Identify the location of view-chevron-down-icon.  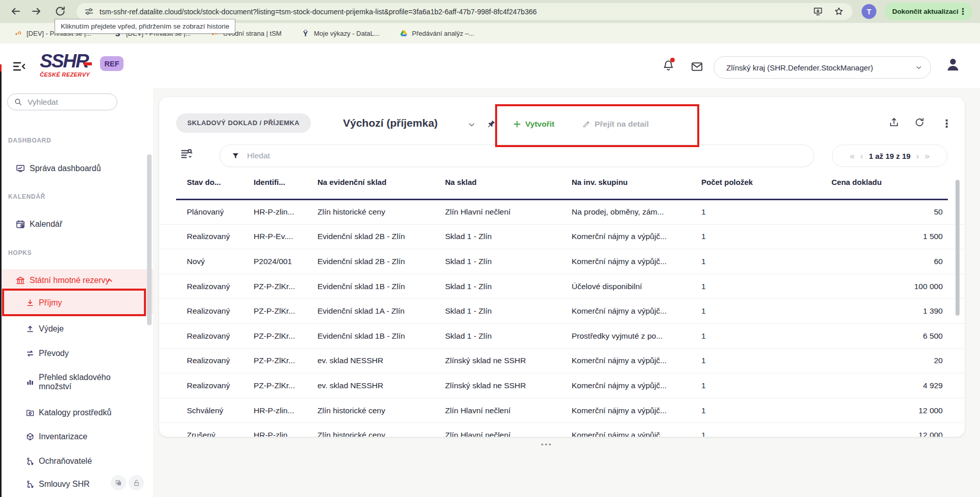
(472, 125).